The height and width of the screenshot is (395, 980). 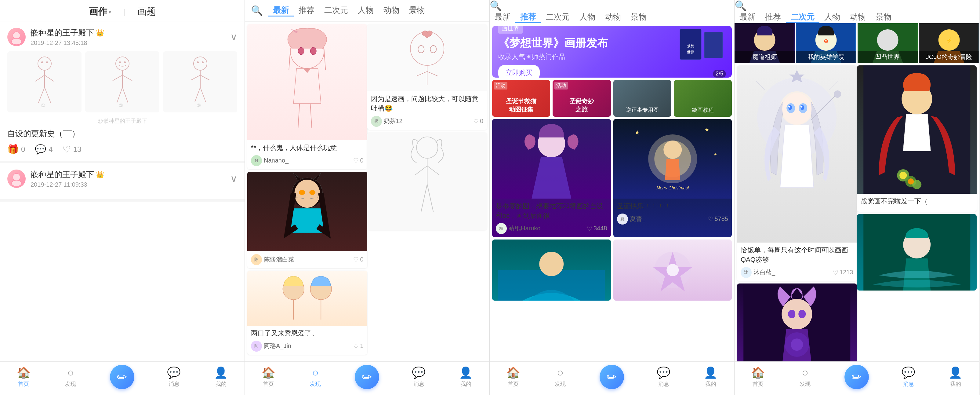 I want to click on art-card-2-1: **，什么鬼，人体是什么玩意 N Nanano_ ♡ 0, so click(x=307, y=97).